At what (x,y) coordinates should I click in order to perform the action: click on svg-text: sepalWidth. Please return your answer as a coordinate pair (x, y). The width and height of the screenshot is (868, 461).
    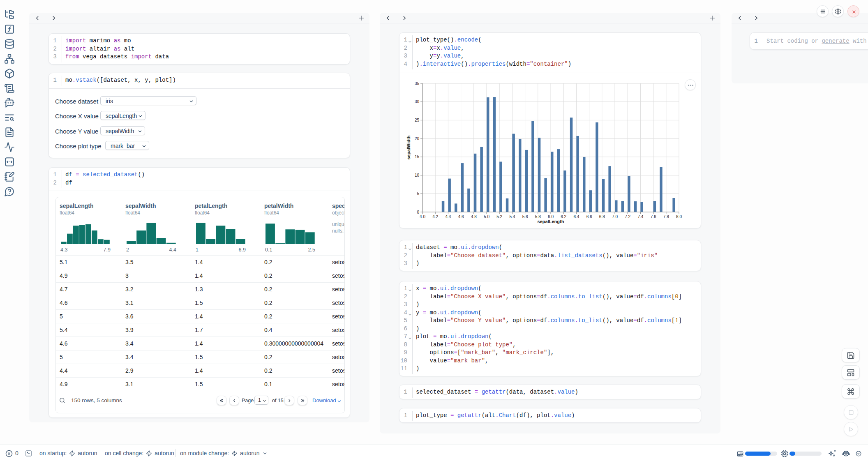
    Looking at the image, I should click on (409, 147).